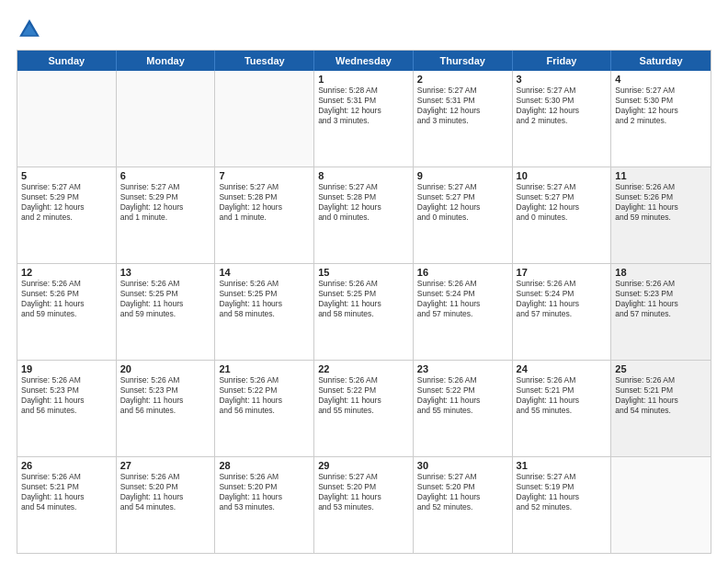  Describe the element at coordinates (265, 369) in the screenshot. I see `day-number: 21` at that location.